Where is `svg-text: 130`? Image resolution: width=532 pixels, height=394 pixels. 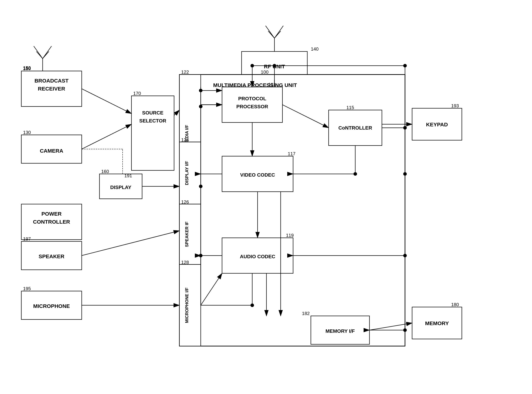 svg-text: 130 is located at coordinates (27, 132).